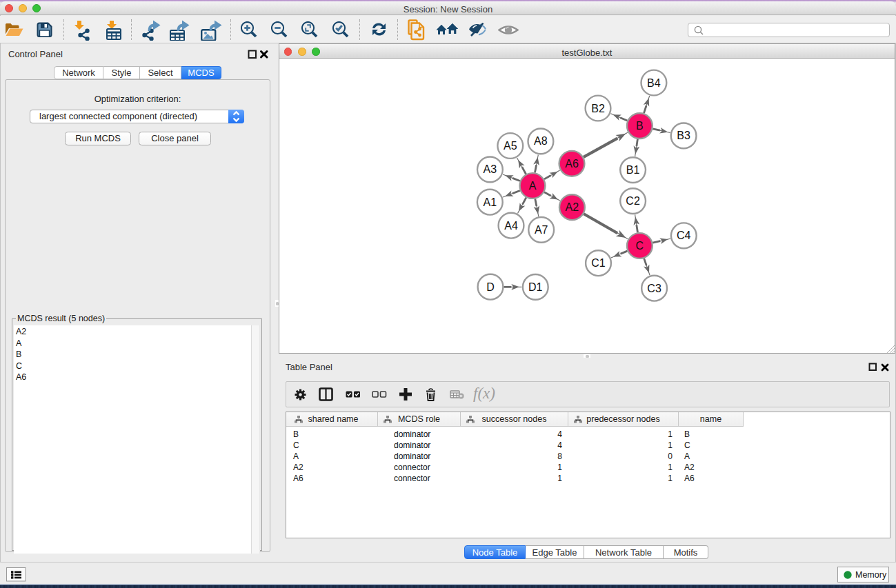 This screenshot has height=588, width=896. Describe the element at coordinates (511, 226) in the screenshot. I see `svg-text: A4` at that location.